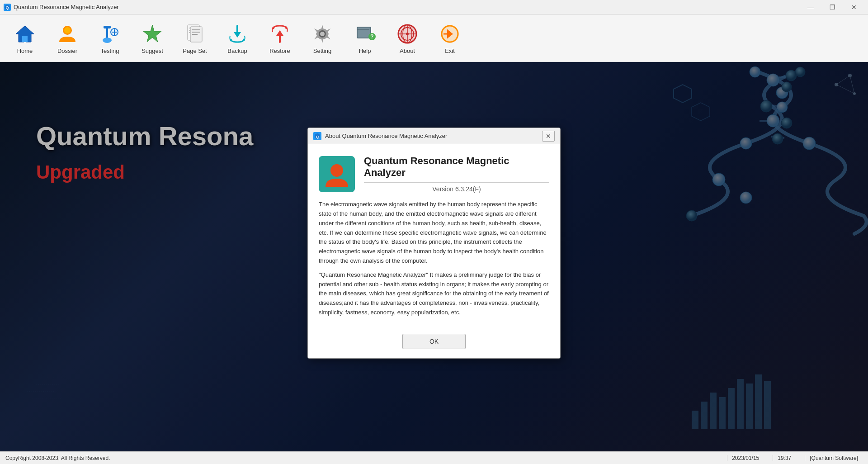 The width and height of the screenshot is (868, 464). What do you see at coordinates (434, 236) in the screenshot?
I see `modal-body: Quantum Resonance Magnetic Analyzer Vers…` at bounding box center [434, 236].